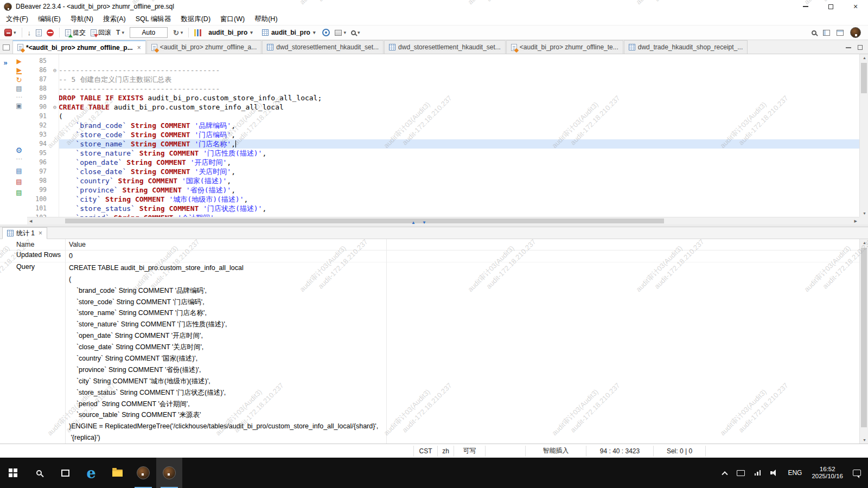 The width and height of the screenshot is (868, 488). I want to click on dbeaver-taskbar-button, so click(143, 473).